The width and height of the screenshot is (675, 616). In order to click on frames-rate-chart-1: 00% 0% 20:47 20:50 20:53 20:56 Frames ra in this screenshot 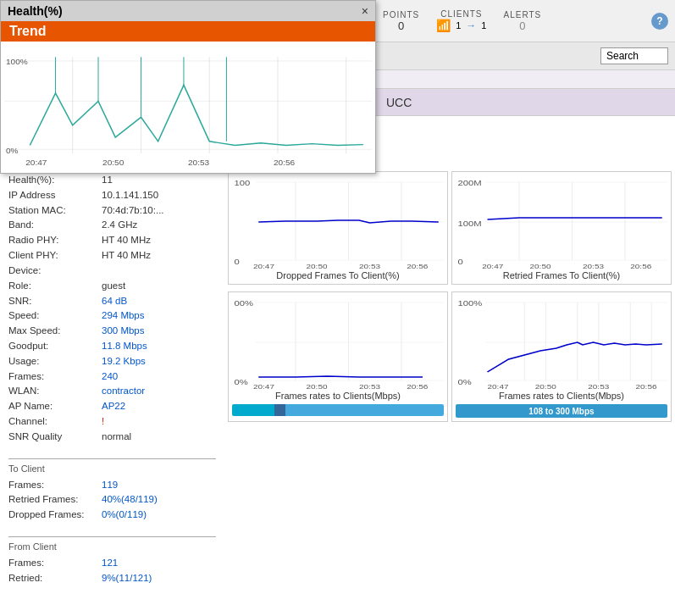, I will do `click(338, 357)`.